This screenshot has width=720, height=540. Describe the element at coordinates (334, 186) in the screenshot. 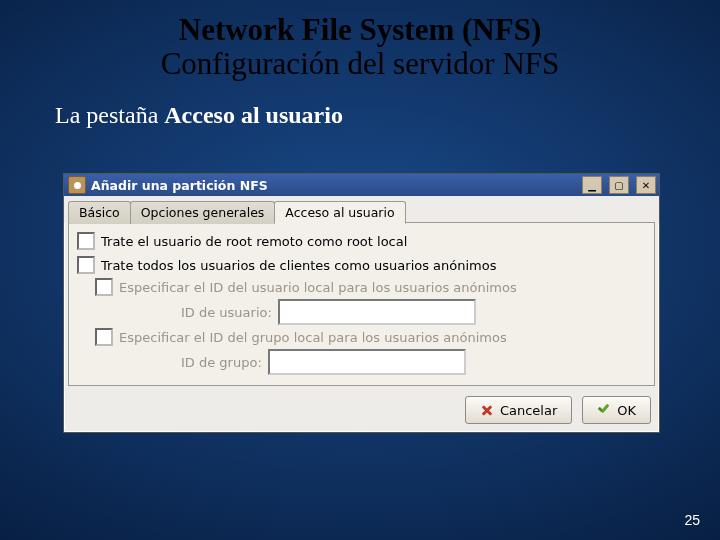

I see `dialog-title: Añadir una partición NFS` at that location.